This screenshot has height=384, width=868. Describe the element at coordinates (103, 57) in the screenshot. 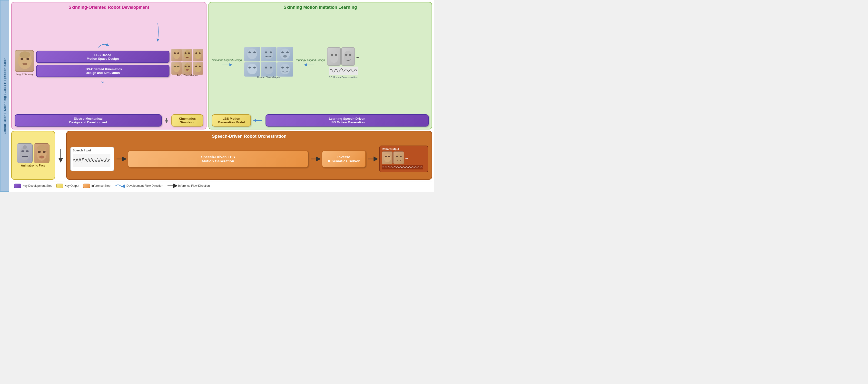

I see `btn-lbs-motion: LBS-Based Motion Space Design` at that location.